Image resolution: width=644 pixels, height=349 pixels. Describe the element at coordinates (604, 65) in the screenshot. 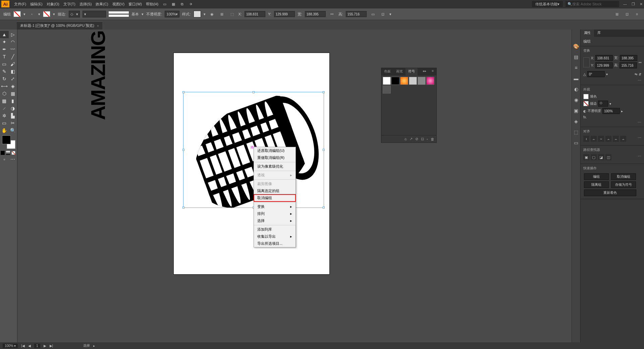

I see `props-y` at that location.